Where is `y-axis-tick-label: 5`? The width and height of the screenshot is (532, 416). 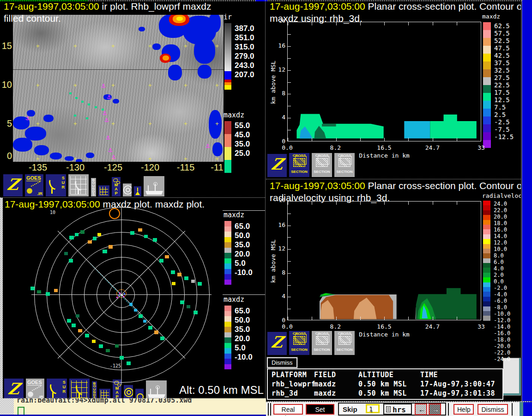
y-axis-tick-label: 5 is located at coordinates (6, 124).